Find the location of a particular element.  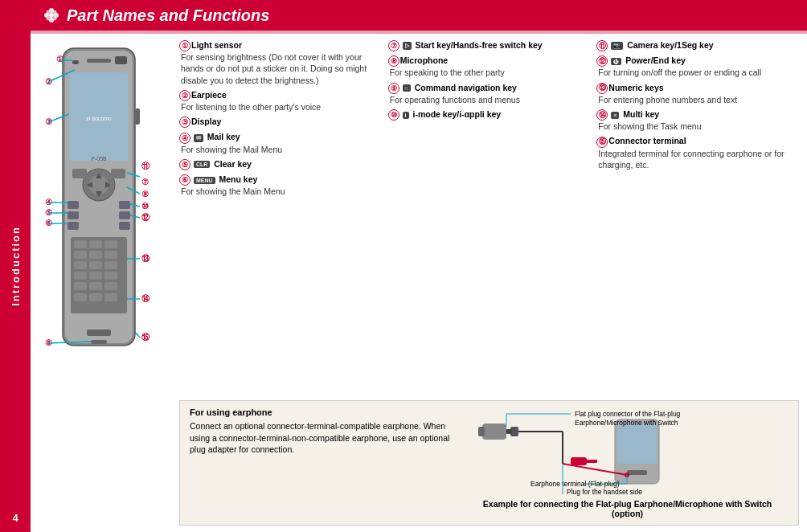

svg-text: ⑦ is located at coordinates (145, 182).